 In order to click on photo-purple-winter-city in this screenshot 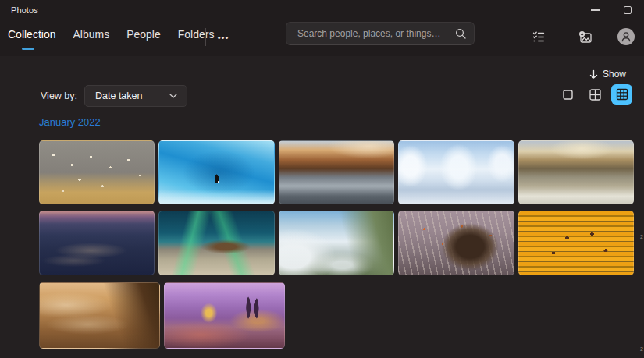, I will do `click(225, 315)`.